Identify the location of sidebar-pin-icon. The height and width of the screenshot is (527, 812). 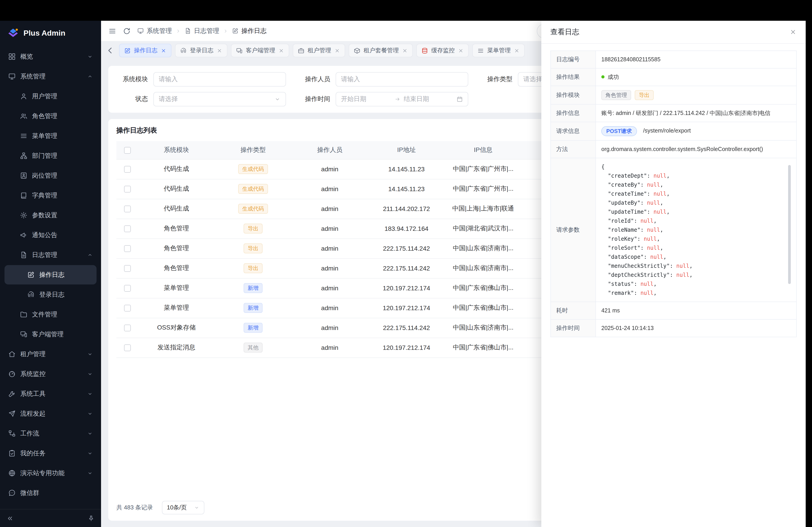
(91, 518).